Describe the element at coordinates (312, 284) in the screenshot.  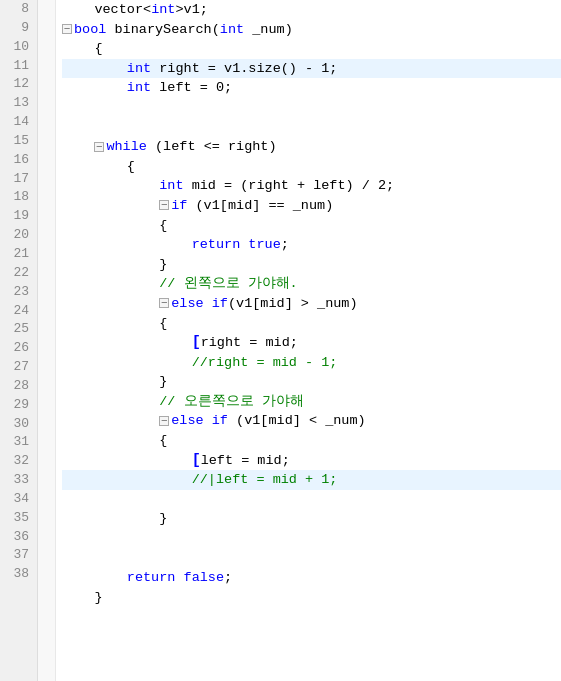
I see `code-line: // 왼쪽으로 가야해.` at that location.